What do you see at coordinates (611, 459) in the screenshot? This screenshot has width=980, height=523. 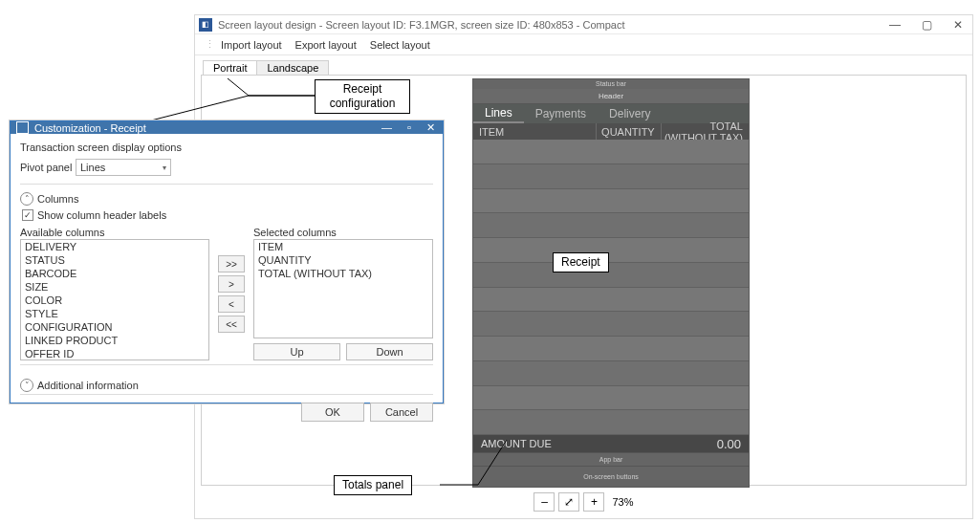 I see `preview-app-bar: App bar` at bounding box center [611, 459].